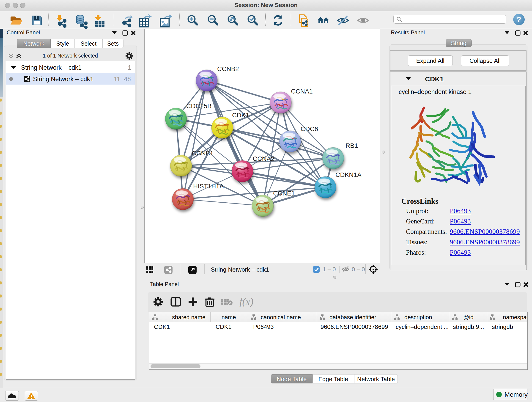  I want to click on svg-text: CDC6, so click(309, 129).